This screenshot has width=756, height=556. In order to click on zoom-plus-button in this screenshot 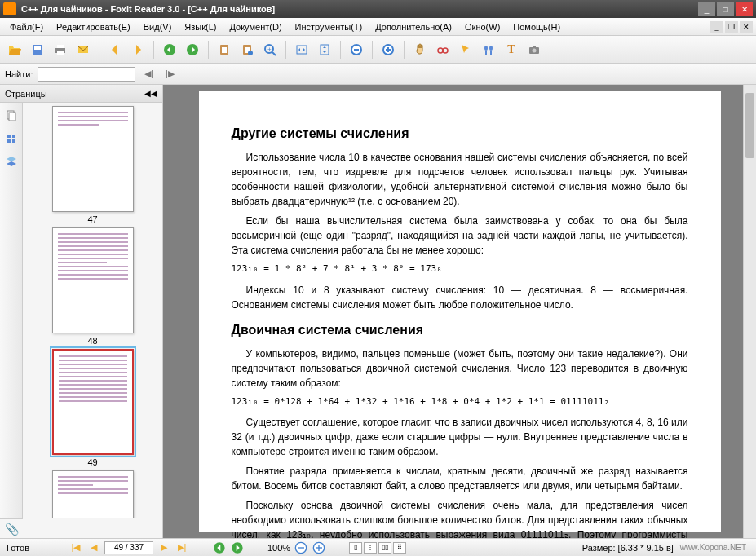, I will do `click(388, 50)`.